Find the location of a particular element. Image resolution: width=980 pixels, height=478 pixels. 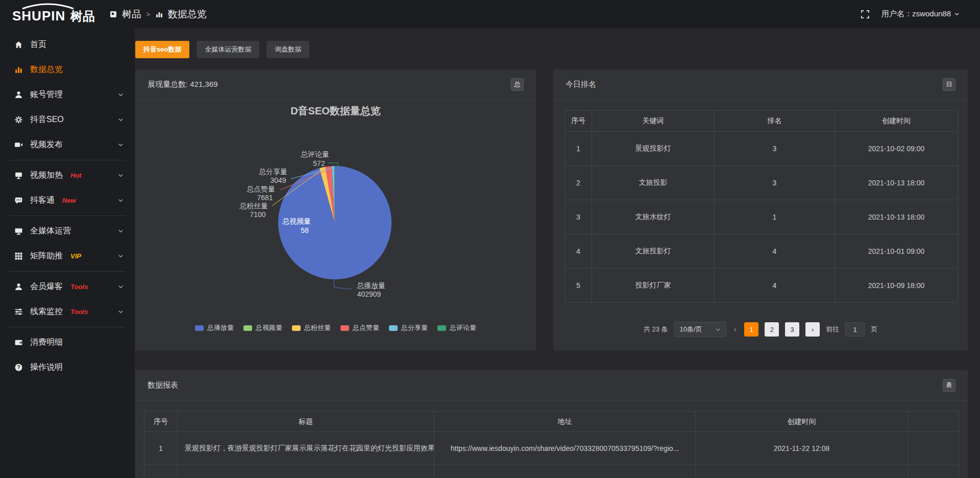

wallet-icon is located at coordinates (19, 343).